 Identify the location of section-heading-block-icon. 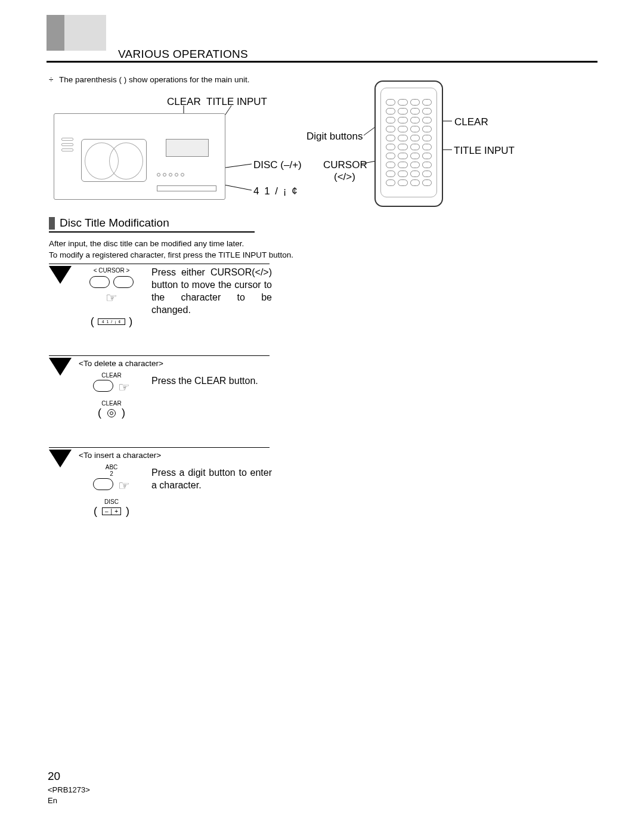
(52, 223).